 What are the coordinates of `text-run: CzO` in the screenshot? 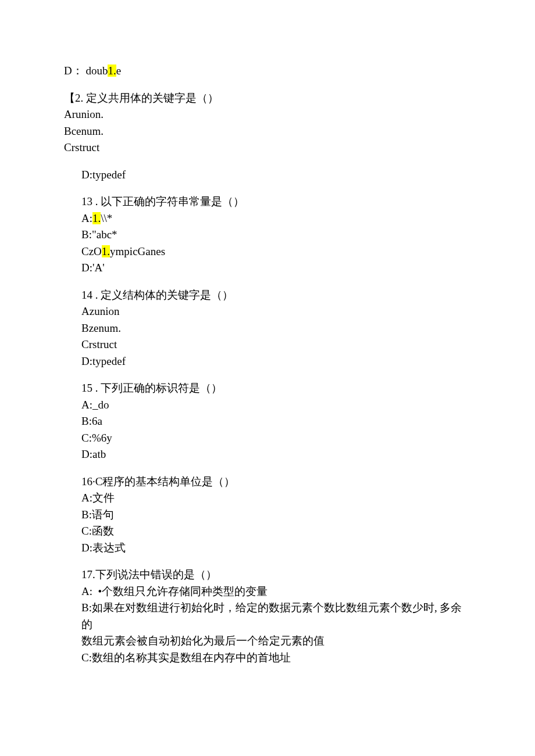 It's located at (92, 251).